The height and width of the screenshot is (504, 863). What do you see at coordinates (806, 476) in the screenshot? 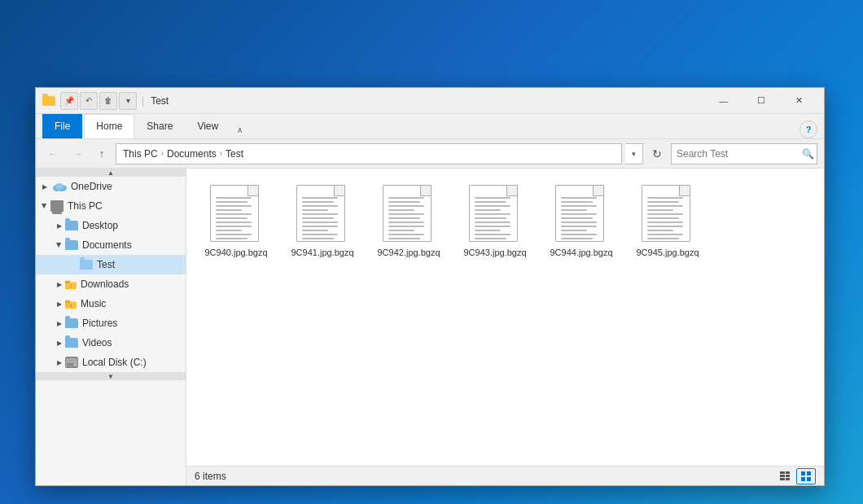
I see `large-icons-view-btn` at bounding box center [806, 476].